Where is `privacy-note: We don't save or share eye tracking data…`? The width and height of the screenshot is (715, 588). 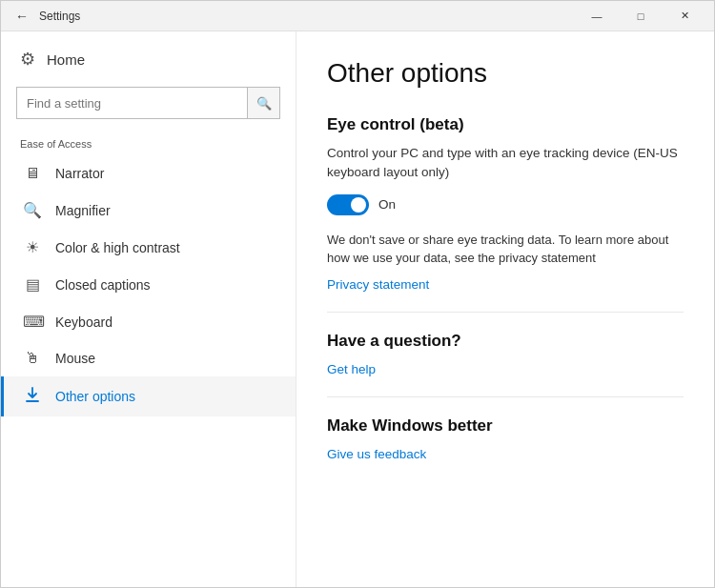
privacy-note: We don't save or share eye tracking data… is located at coordinates (505, 250).